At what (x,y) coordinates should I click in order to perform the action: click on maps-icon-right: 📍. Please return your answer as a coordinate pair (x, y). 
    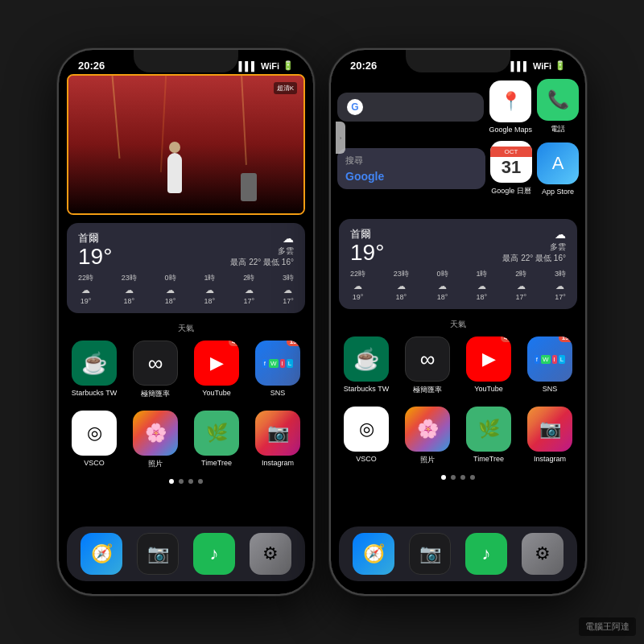
    Looking at the image, I should click on (510, 101).